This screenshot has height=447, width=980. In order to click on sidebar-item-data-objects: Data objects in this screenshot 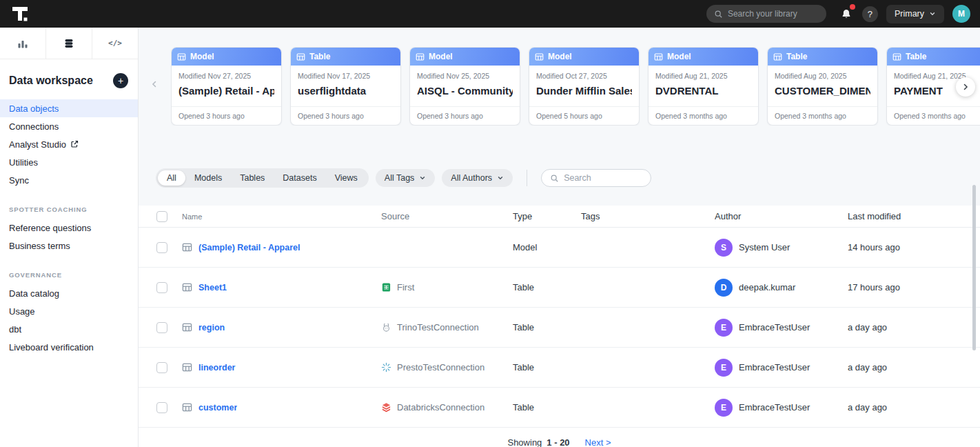, I will do `click(69, 108)`.